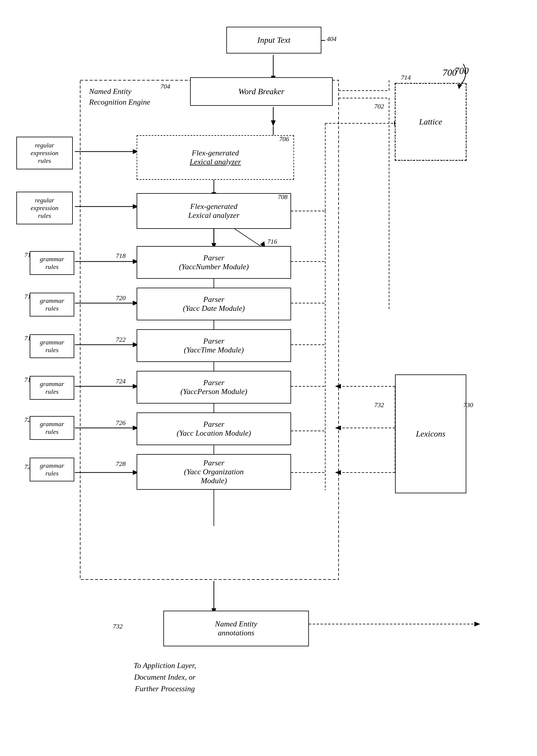 This screenshot has height=756, width=537. I want to click on reg-expr-1-box: regularexpressionrules, so click(44, 153).